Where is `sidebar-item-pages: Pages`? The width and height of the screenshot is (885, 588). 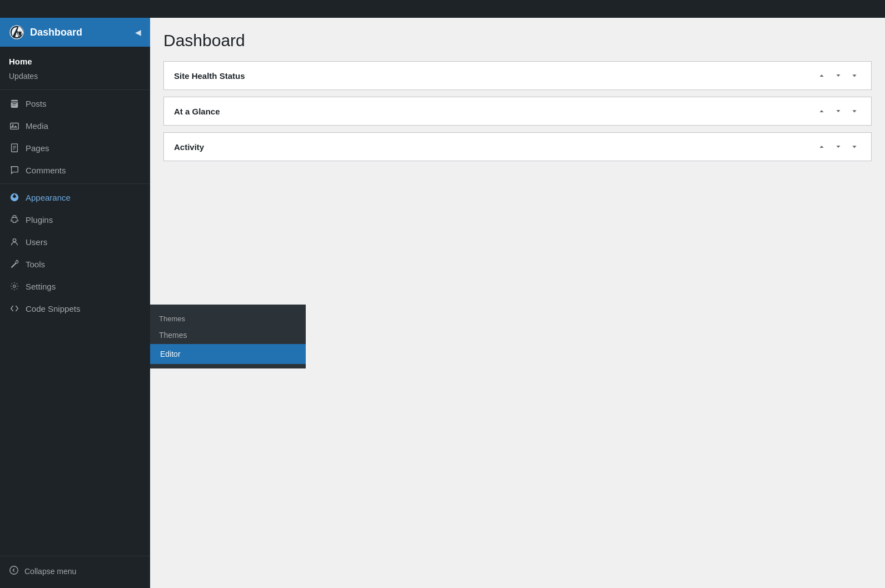
sidebar-item-pages: Pages is located at coordinates (75, 148).